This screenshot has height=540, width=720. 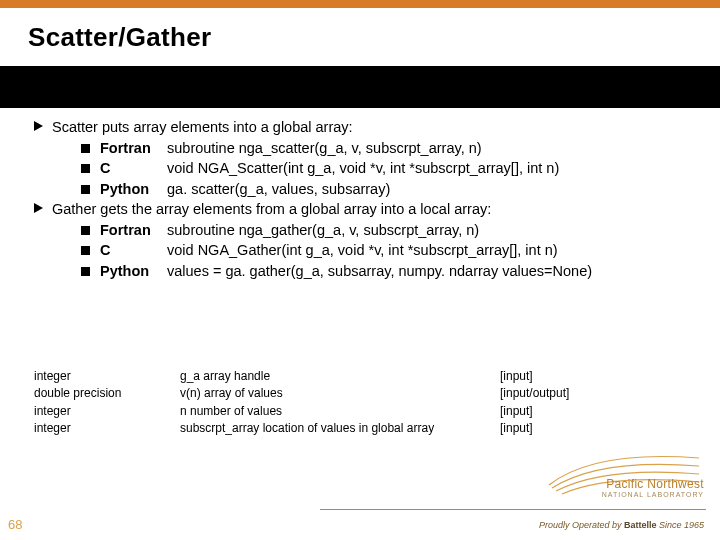 I want to click on accent-bar, so click(x=360, y=4).